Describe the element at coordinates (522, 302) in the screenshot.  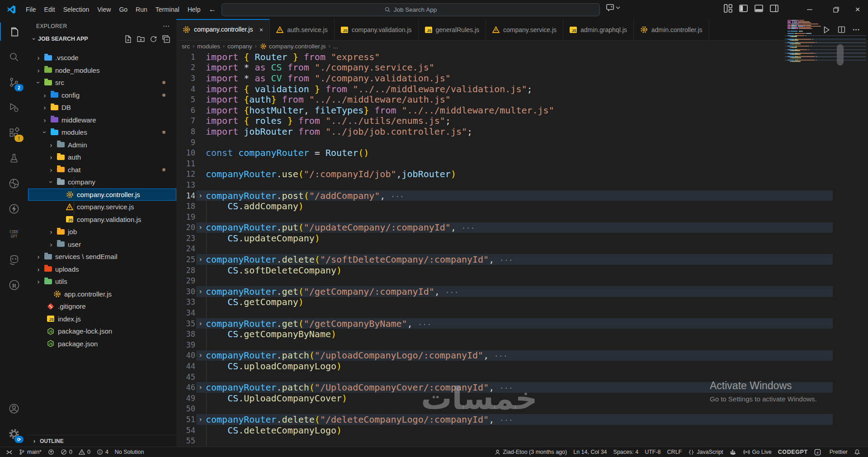
I see `code-line-33: 33 CS.getCompany)` at that location.